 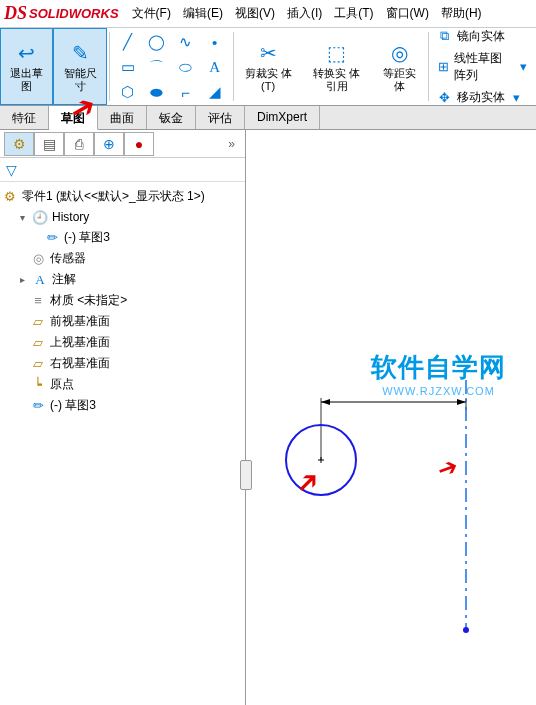 What do you see at coordinates (337, 66) in the screenshot?
I see `convert-button: ⬚ 转换实 体引用` at bounding box center [337, 66].